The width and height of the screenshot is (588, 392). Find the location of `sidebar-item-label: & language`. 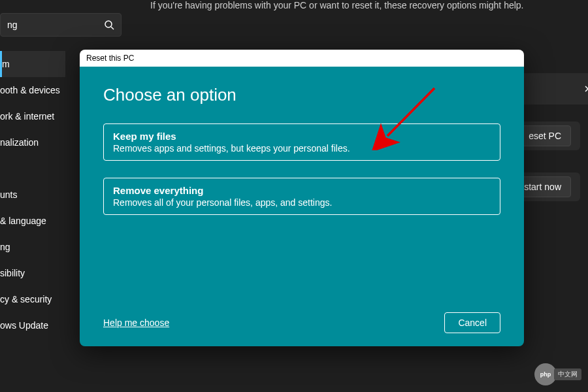

sidebar-item-label: & language is located at coordinates (24, 221).